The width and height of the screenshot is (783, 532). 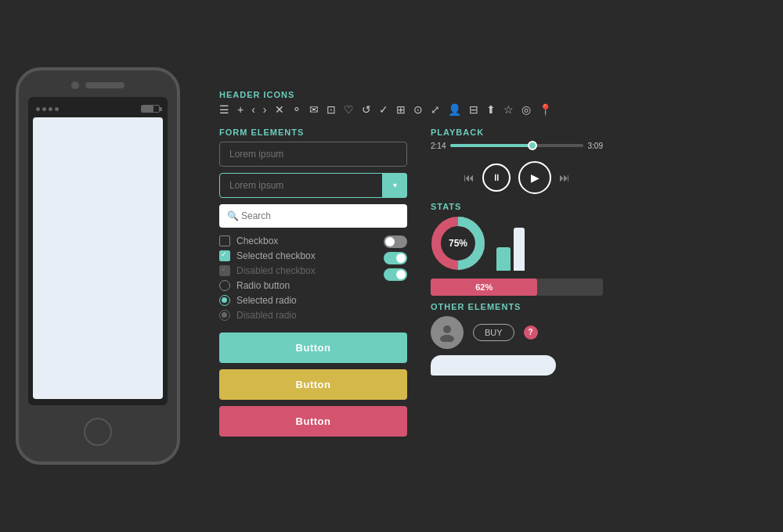 What do you see at coordinates (532, 146) in the screenshot?
I see `playback-thumb` at bounding box center [532, 146].